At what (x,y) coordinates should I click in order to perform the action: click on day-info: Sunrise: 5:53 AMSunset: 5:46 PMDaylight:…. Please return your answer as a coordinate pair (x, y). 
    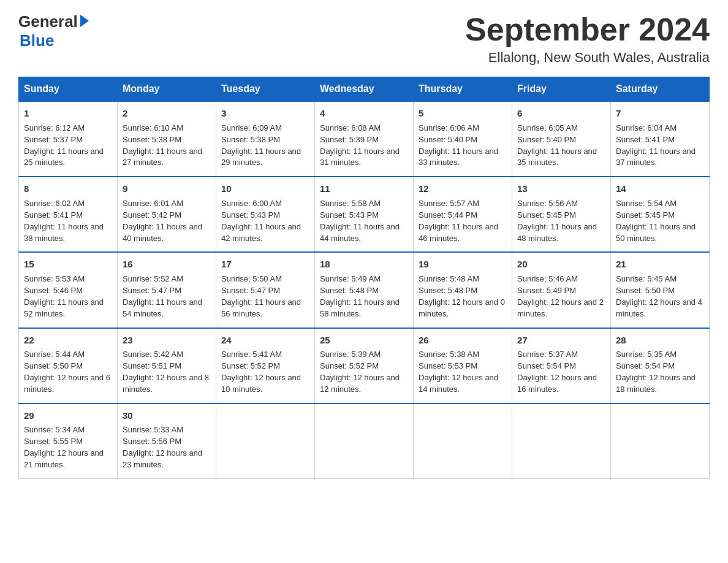
    Looking at the image, I should click on (68, 297).